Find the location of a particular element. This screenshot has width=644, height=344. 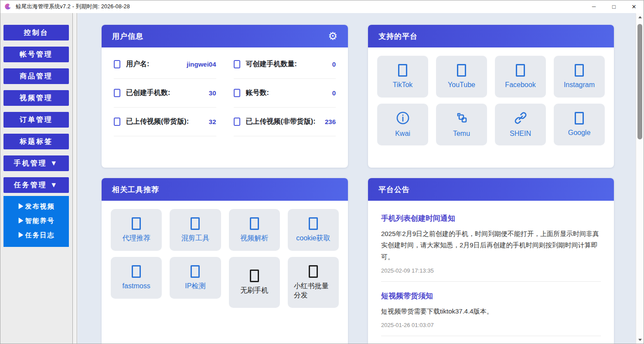

tasks-submenu: ▶发布视频 ▶智能养号 ▶任务日志 is located at coordinates (36, 221).